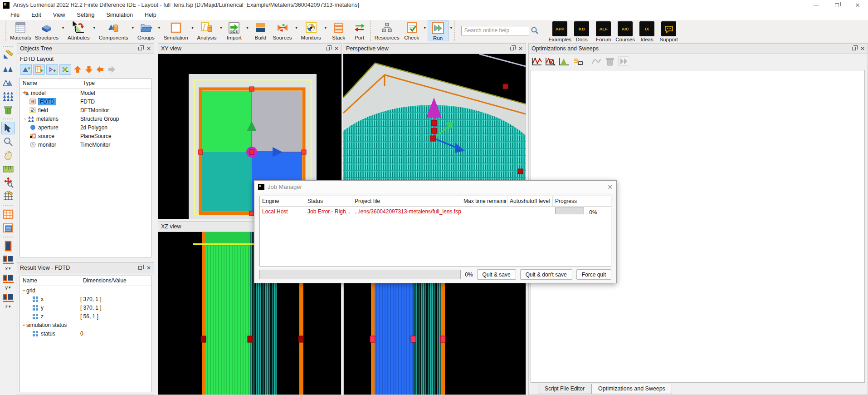 The width and height of the screenshot is (868, 395). What do you see at coordinates (85, 119) in the screenshot?
I see `tree-row-metalens: › metalens Structure Group` at bounding box center [85, 119].